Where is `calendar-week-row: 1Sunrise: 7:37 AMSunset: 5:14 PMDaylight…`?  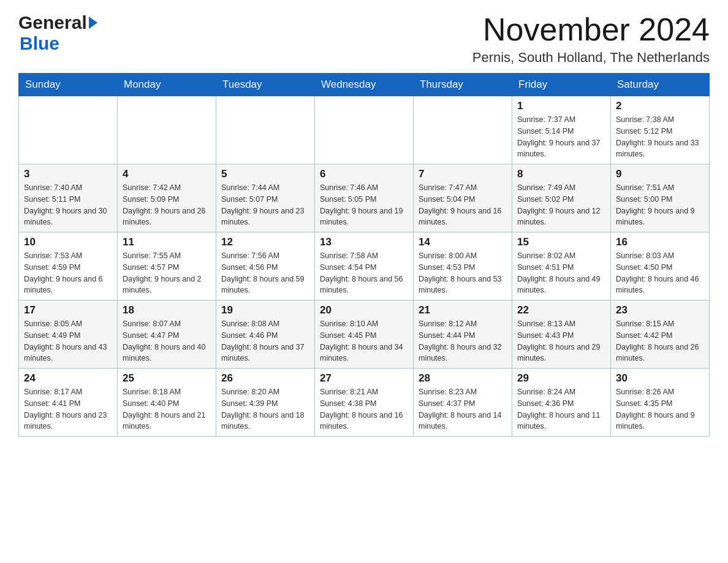
calendar-week-row: 1Sunrise: 7:37 AMSunset: 5:14 PMDaylight… is located at coordinates (364, 130).